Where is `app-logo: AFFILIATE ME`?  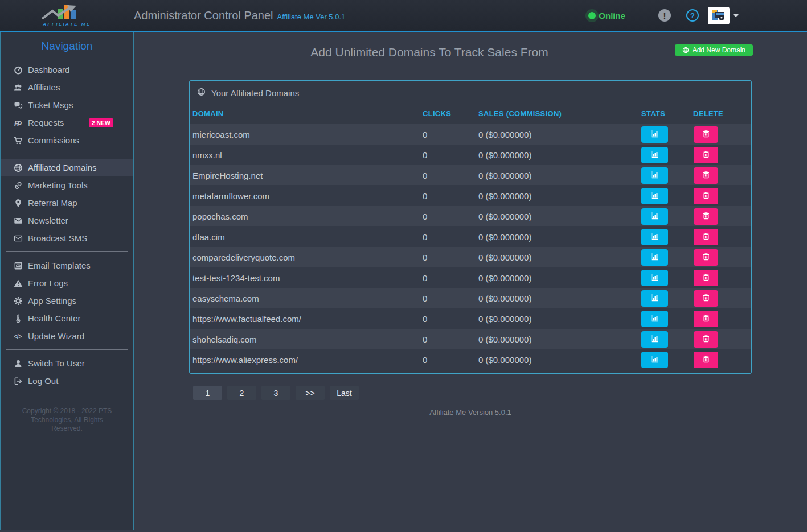 app-logo: AFFILIATE ME is located at coordinates (67, 15).